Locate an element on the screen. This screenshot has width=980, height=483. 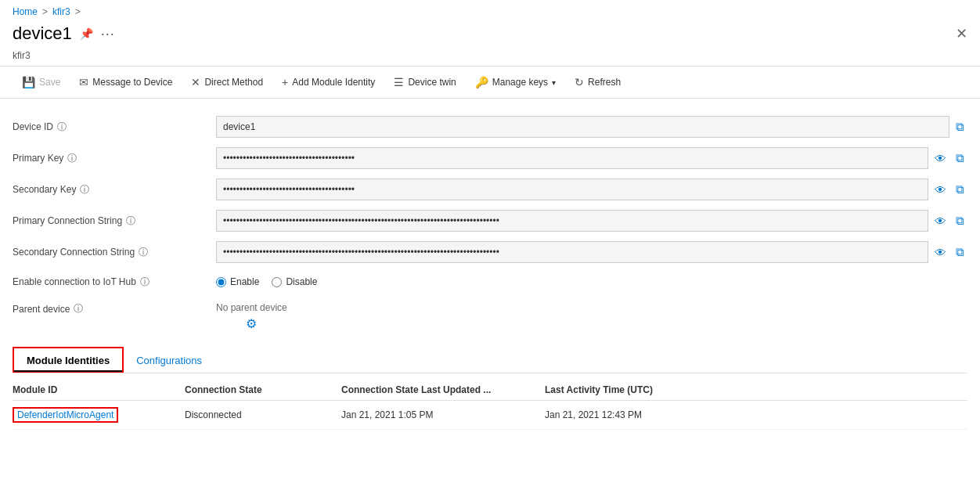
manage-keys-icon: 🔑 is located at coordinates (482, 82).